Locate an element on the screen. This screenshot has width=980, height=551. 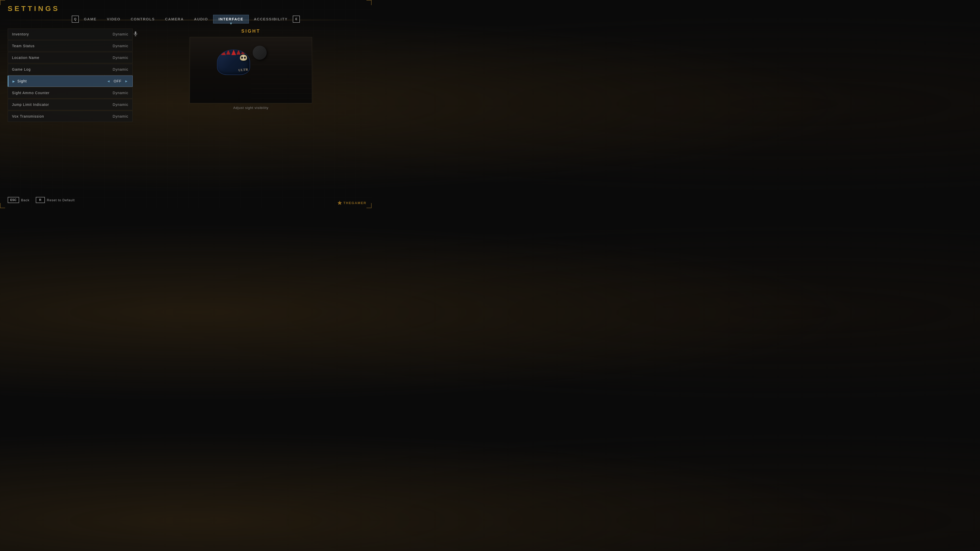
preview-image: ULTR is located at coordinates (251, 70).